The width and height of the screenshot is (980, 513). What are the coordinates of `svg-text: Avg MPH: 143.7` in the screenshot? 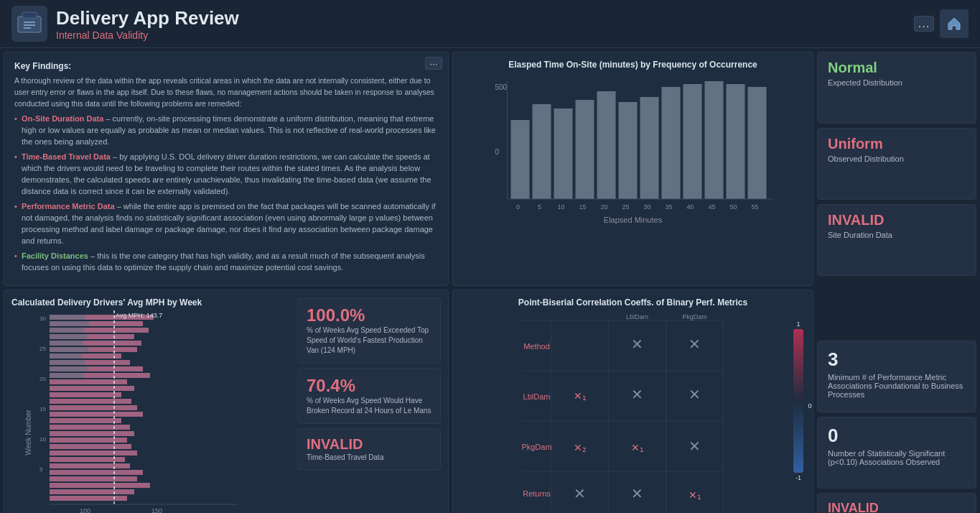 It's located at (139, 315).